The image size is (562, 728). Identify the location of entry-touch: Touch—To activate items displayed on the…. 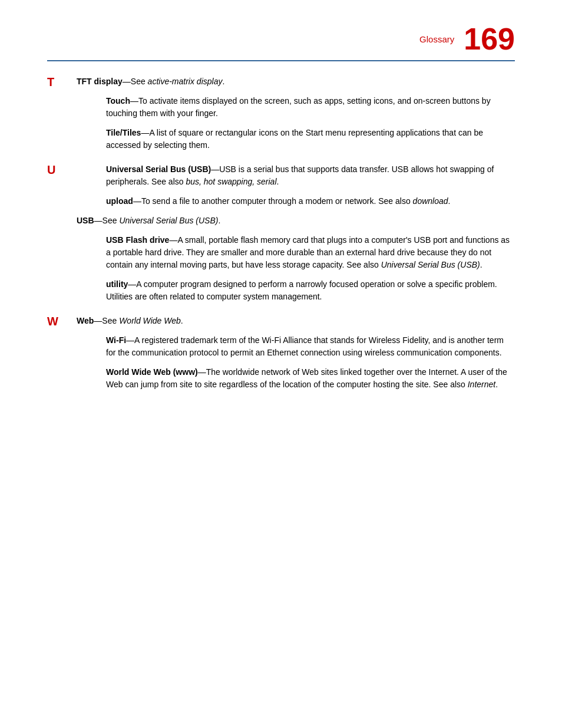
(296, 107).